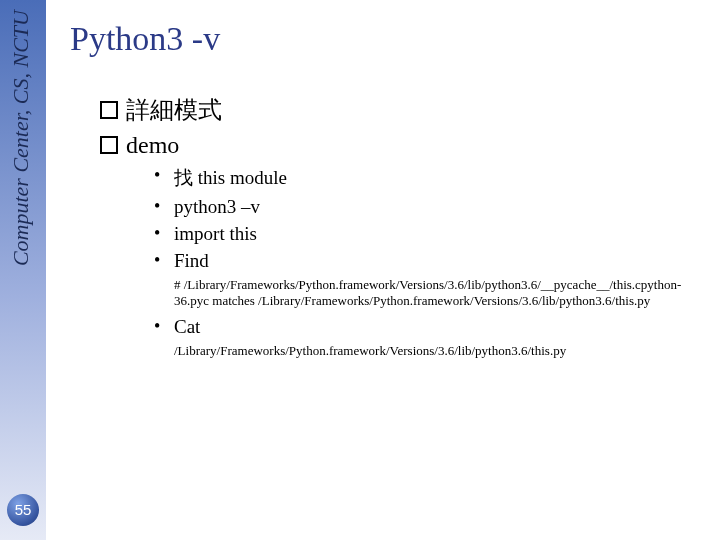  Describe the element at coordinates (152, 145) in the screenshot. I see `outline-text: demo` at that location.